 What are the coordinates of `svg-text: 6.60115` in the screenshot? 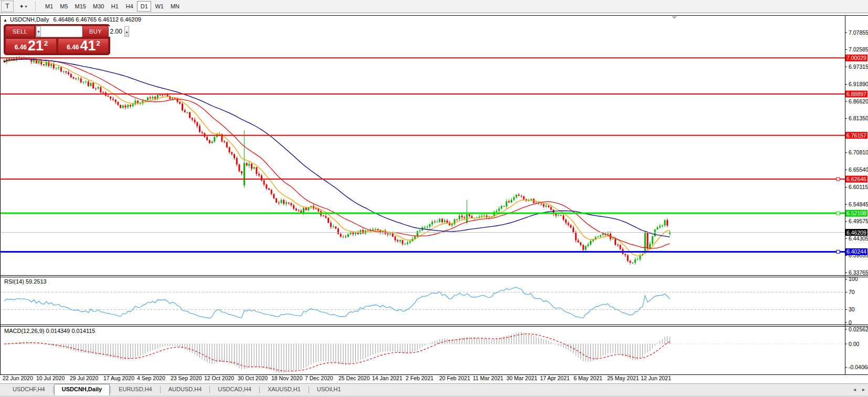 It's located at (859, 187).